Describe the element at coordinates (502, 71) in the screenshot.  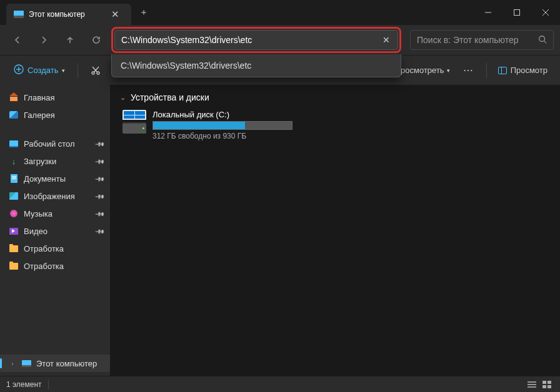
I see `preview-pane-icon` at that location.